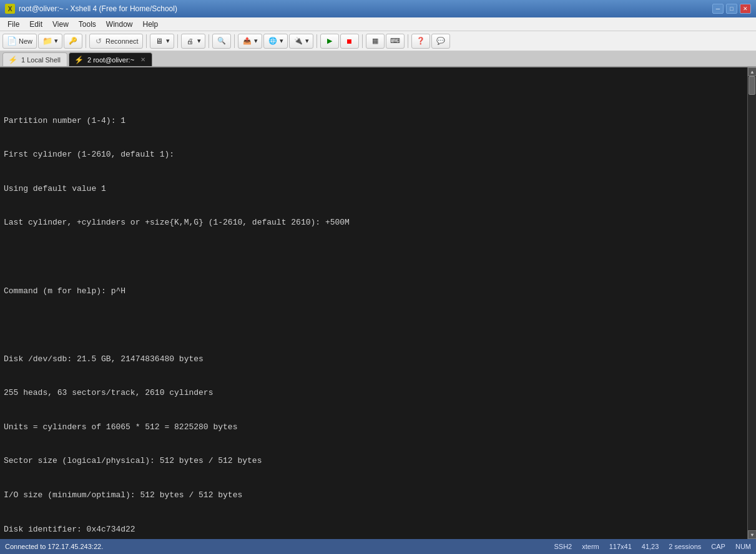  What do you see at coordinates (199, 41) in the screenshot?
I see `print-dropdown: ▾` at bounding box center [199, 41].